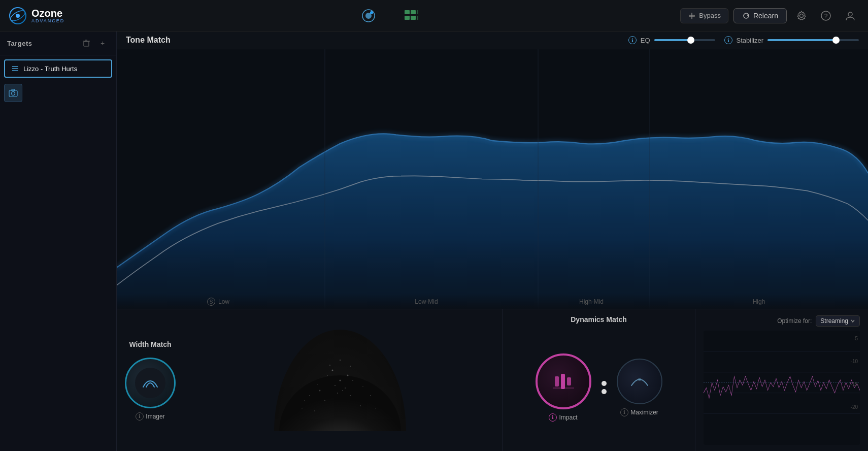 The width and height of the screenshot is (868, 451). Describe the element at coordinates (632, 40) in the screenshot. I see `eq-info-icon: ℹ` at that location.